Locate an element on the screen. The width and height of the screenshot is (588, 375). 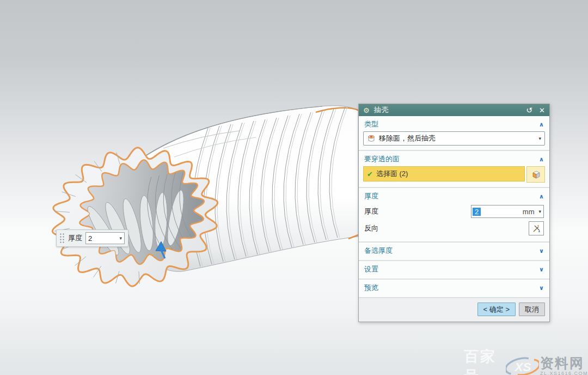
section-settings-label: 设置 is located at coordinates (371, 269).